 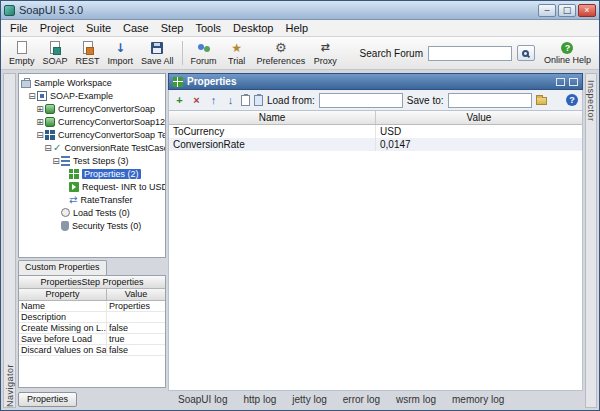 I want to click on tree-item-security-tests: Security Tests (0), so click(x=92, y=226).